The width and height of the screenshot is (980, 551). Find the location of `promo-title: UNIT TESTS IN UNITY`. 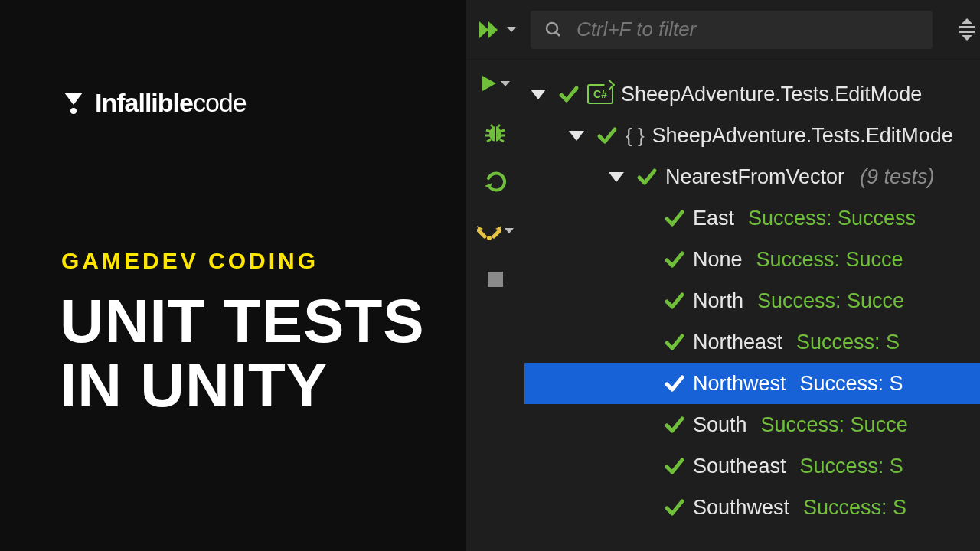

promo-title: UNIT TESTS IN UNITY is located at coordinates (242, 354).